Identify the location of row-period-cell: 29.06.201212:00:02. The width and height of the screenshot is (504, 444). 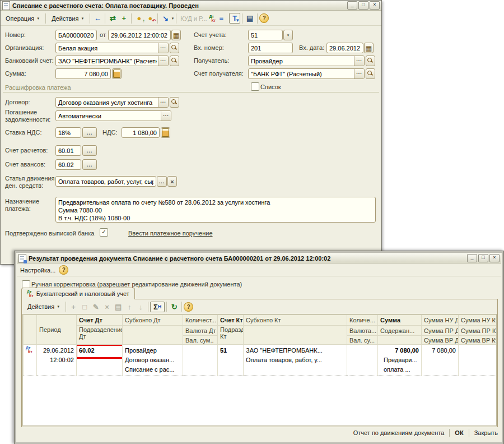
(57, 360).